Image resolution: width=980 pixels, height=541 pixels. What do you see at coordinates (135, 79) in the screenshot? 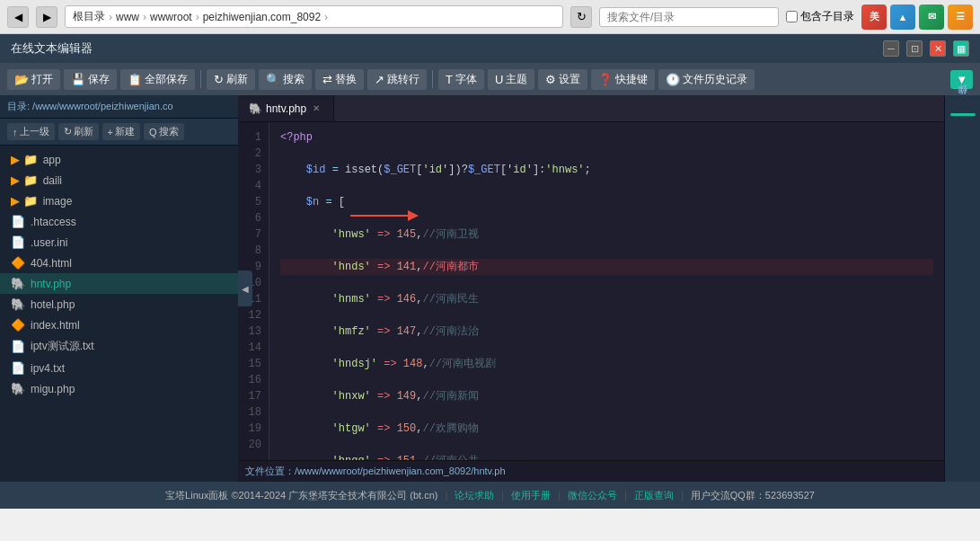
I see `save-all-icon: 📋` at bounding box center [135, 79].